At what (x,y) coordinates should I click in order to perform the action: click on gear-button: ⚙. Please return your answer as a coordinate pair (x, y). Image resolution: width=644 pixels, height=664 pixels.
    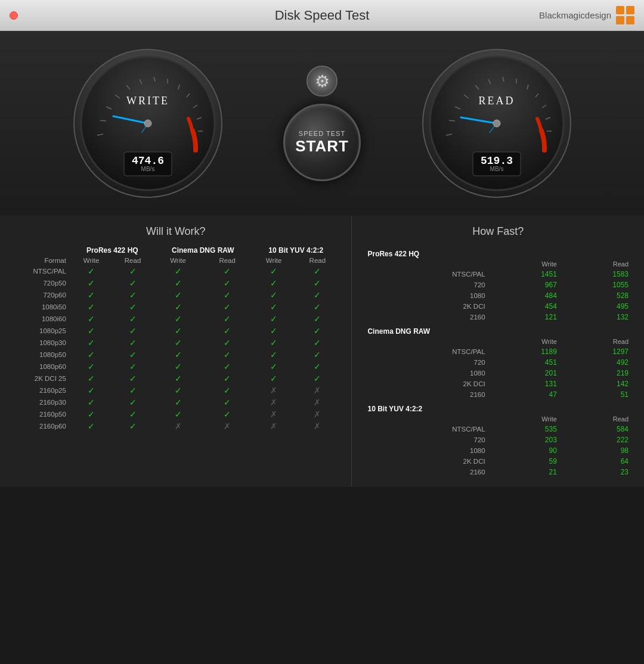
    Looking at the image, I should click on (322, 81).